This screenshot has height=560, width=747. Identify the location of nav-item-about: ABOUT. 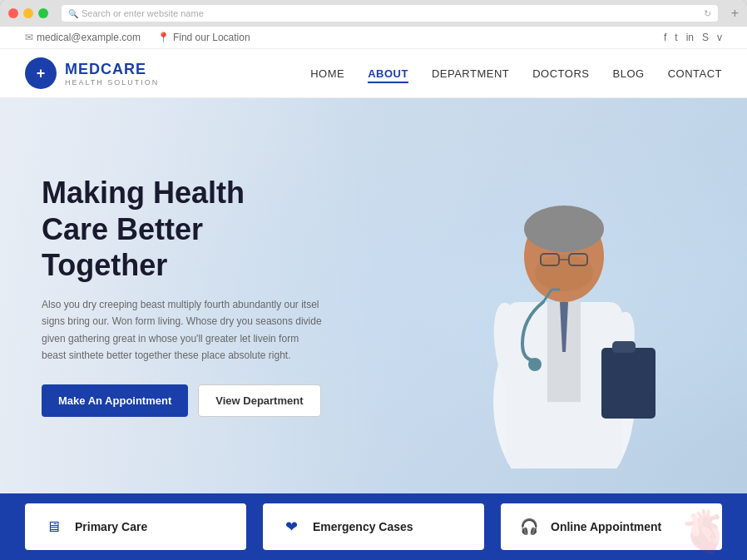
(388, 73).